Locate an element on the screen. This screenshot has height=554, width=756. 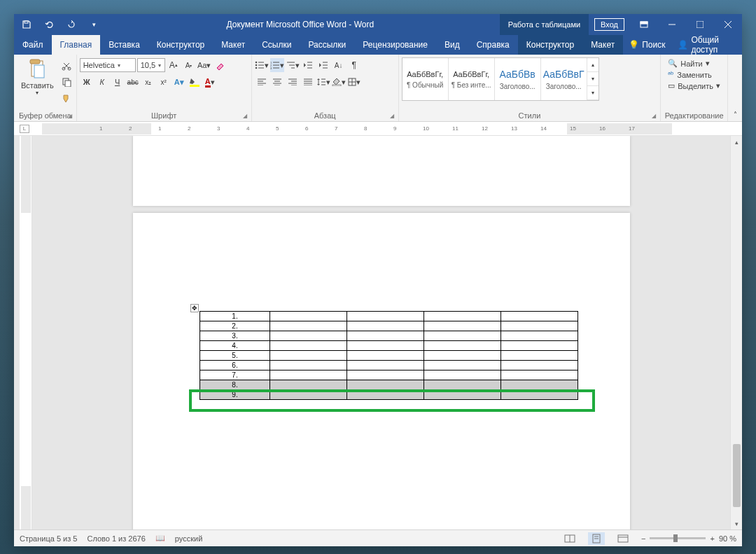
shading-icon: ▾ is located at coordinates (339, 82).